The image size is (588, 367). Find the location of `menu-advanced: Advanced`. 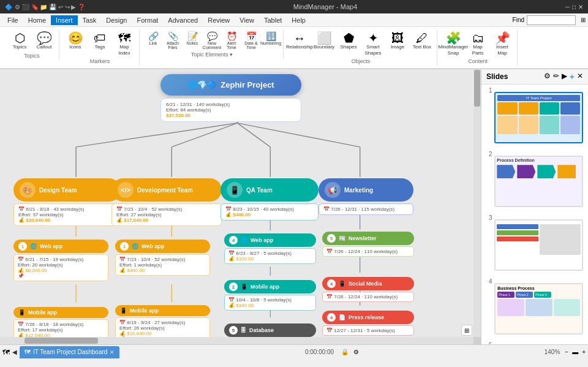

menu-advanced: Advanced is located at coordinates (183, 20).